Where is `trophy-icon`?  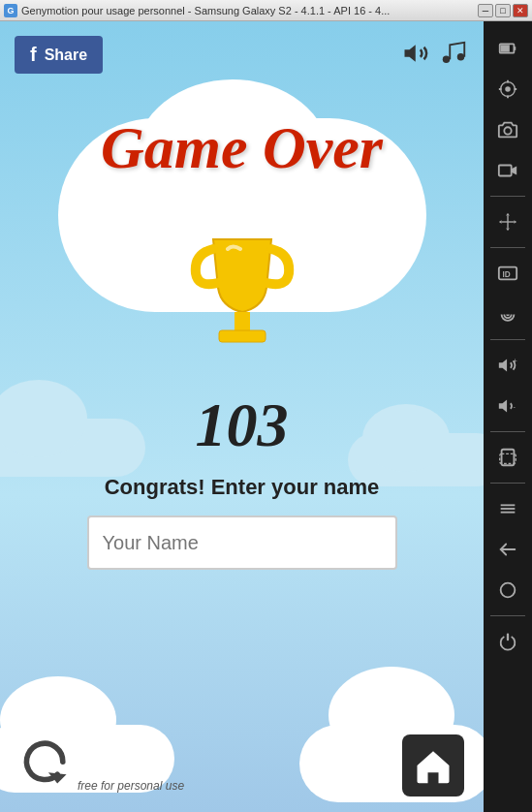 trophy-icon is located at coordinates (242, 295).